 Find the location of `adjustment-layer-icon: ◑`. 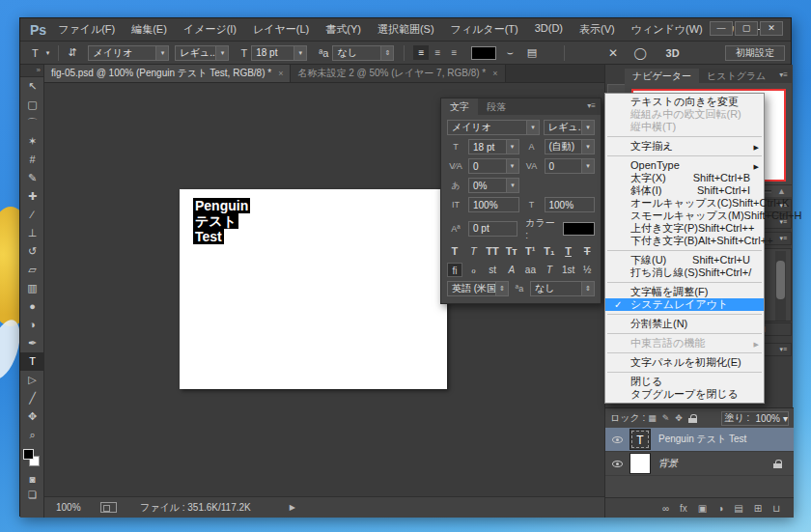

adjustment-layer-icon: ◑ is located at coordinates (720, 508).